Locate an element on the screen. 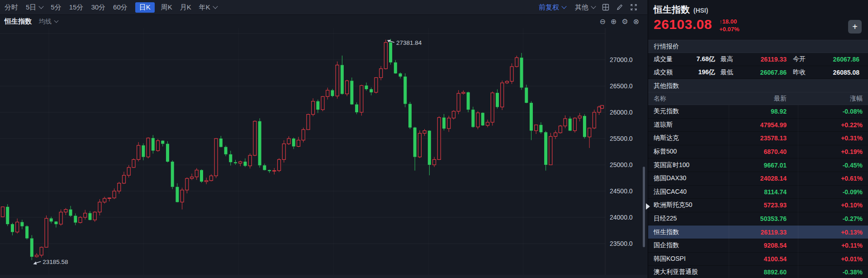 The width and height of the screenshot is (868, 278). quote-cell-昨收: 昨收26085.08 is located at coordinates (826, 72).